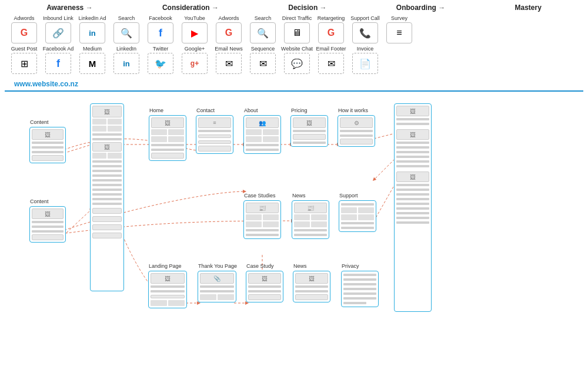 The width and height of the screenshot is (588, 370). What do you see at coordinates (421, 8) in the screenshot?
I see `stage-onboarding: Onboarding →` at bounding box center [421, 8].